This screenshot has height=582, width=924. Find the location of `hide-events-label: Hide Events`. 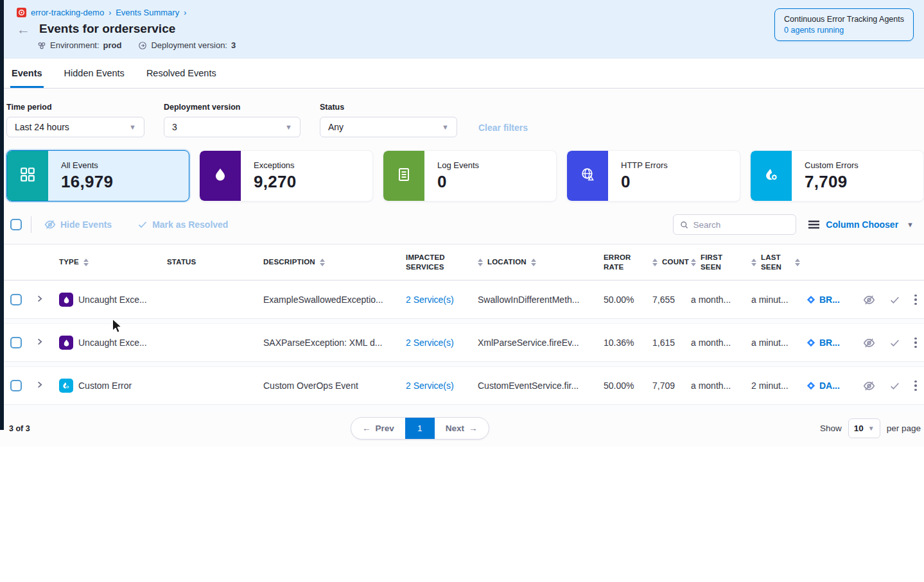

hide-events-label: Hide Events is located at coordinates (86, 225).